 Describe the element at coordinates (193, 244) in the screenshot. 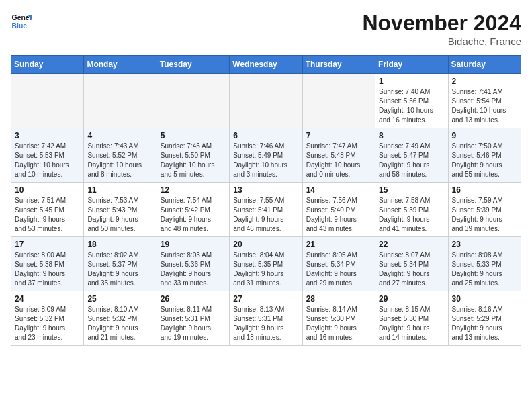

I see `day-number: 19` at that location.